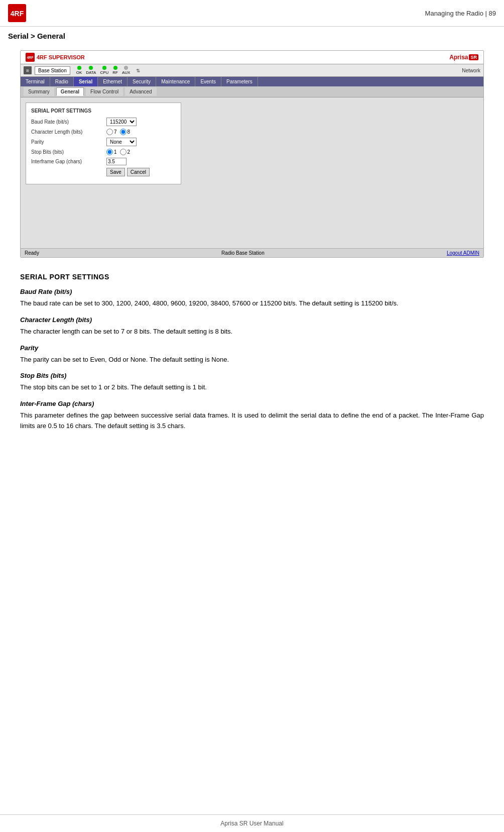 The width and height of the screenshot is (504, 832). What do you see at coordinates (121, 142) in the screenshot?
I see `parity-control: None Even Odd` at bounding box center [121, 142].